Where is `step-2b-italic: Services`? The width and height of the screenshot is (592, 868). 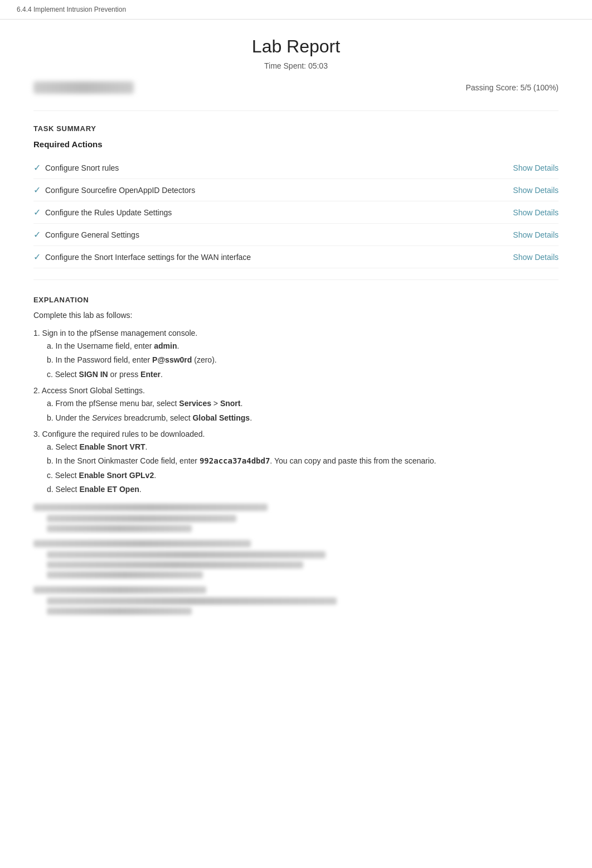 step-2b-italic: Services is located at coordinates (107, 418).